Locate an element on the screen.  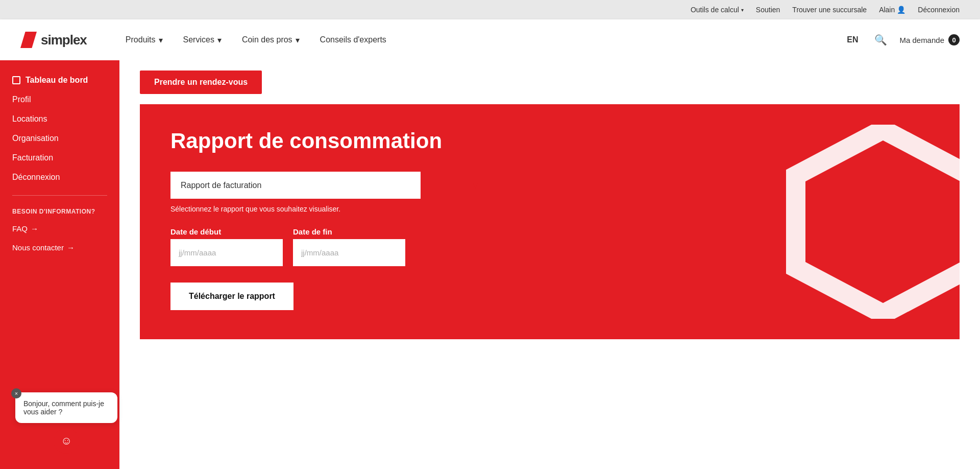
search-button: 🔍 is located at coordinates (881, 40).